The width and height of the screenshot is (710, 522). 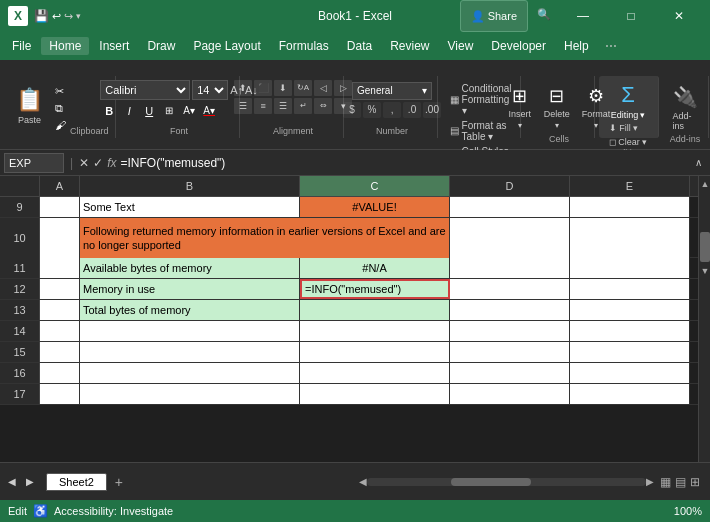 What do you see at coordinates (510, 268) in the screenshot?
I see `cell-d11` at bounding box center [510, 268].